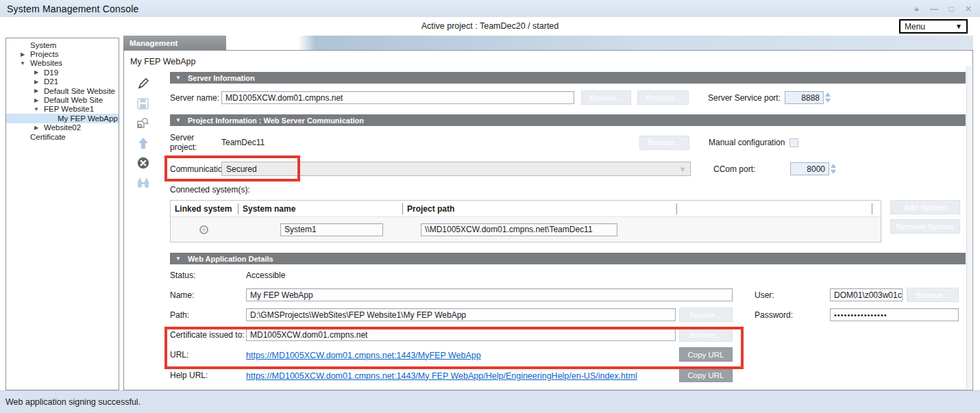  What do you see at coordinates (208, 315) in the screenshot?
I see `path-label: Path:` at bounding box center [208, 315].